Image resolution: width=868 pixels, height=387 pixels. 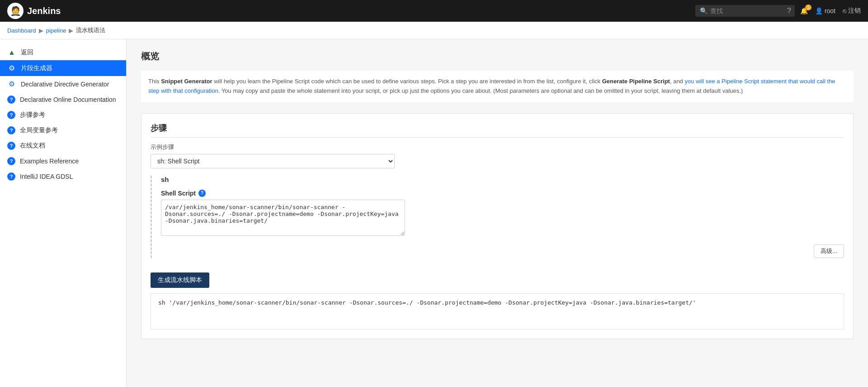 What do you see at coordinates (497, 311) in the screenshot?
I see `output-section: sh '/var/jenkins_home/sonar-scanner/bin/…` at bounding box center [497, 311].